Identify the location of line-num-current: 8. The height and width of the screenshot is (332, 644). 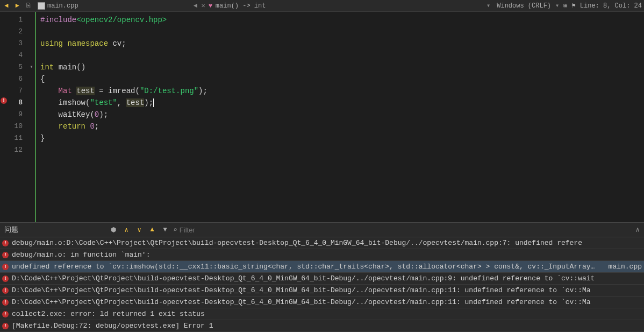
(15, 103).